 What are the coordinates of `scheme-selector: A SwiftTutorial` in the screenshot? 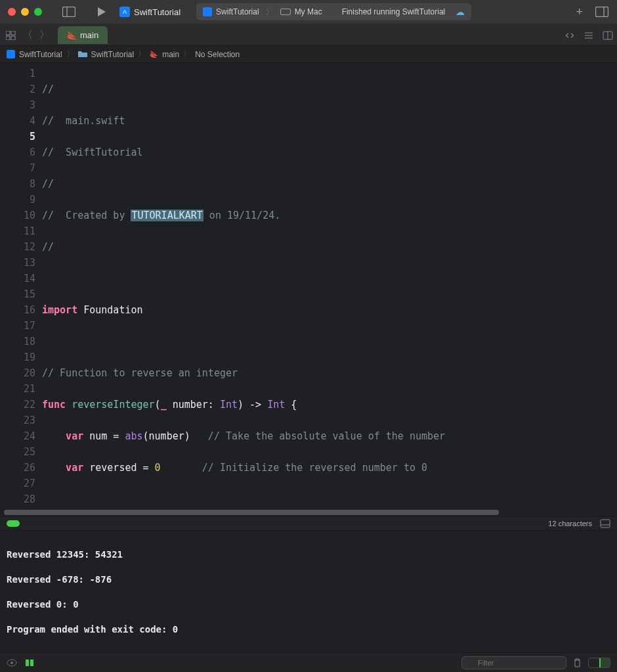 It's located at (150, 12).